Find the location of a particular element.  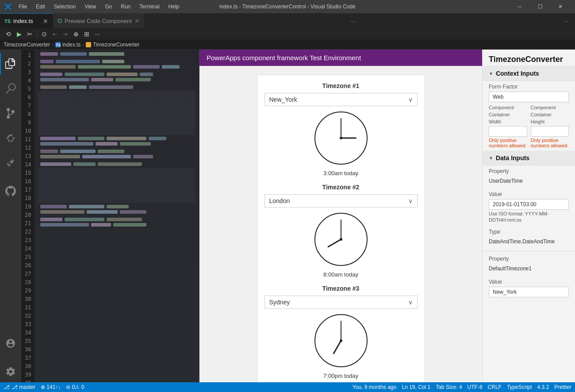

timezone-3-chevron-icon: ∨ is located at coordinates (410, 302).